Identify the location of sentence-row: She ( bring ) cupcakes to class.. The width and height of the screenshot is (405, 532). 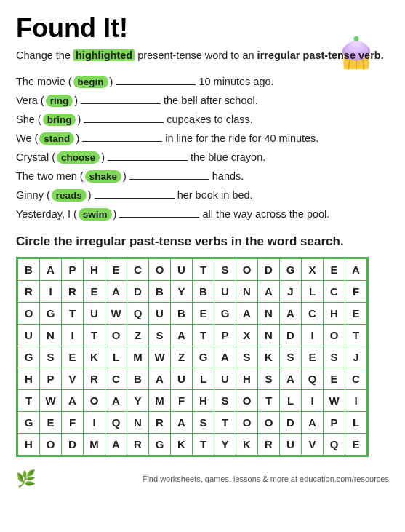
(202, 119).